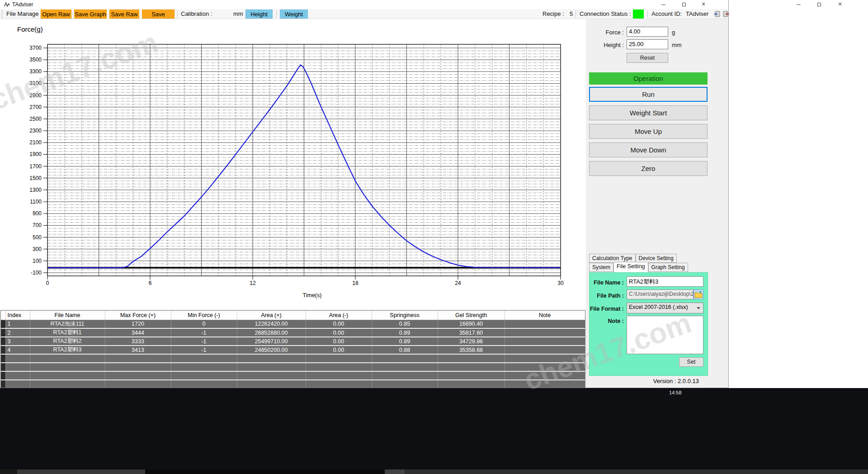 The height and width of the screenshot is (474, 868). I want to click on move-down-button: Move Down, so click(648, 150).